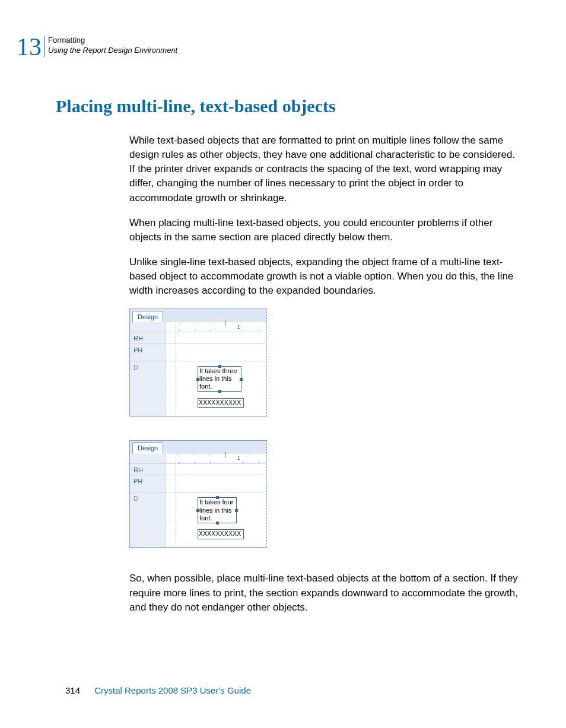 The image size is (566, 728). What do you see at coordinates (326, 170) in the screenshot?
I see `paragraph-1: While text-based objects that are format…` at bounding box center [326, 170].